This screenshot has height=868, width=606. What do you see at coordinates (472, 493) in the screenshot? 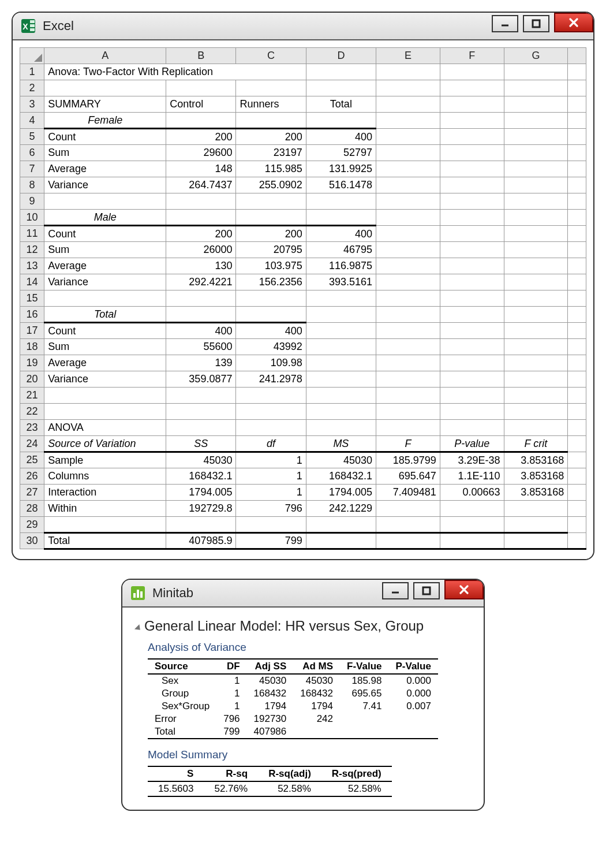
I see `cell: 0.00663` at bounding box center [472, 493].